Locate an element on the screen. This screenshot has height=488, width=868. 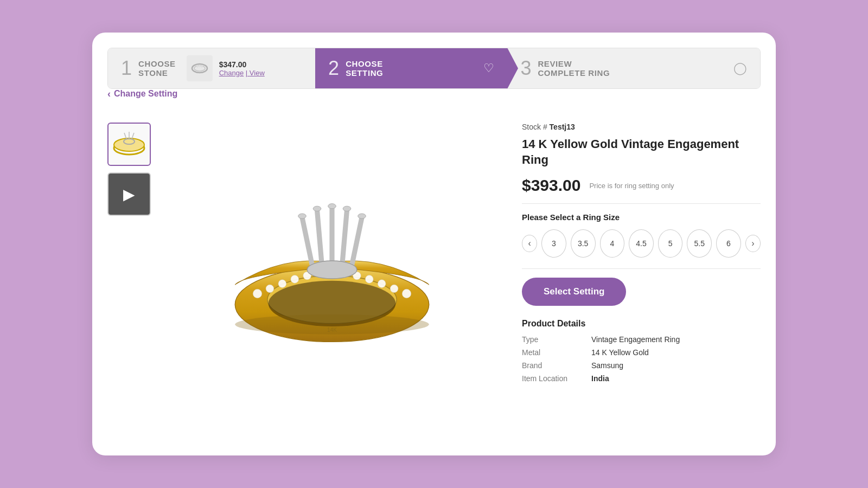
play-icon-wrap: ▶ is located at coordinates (129, 194).